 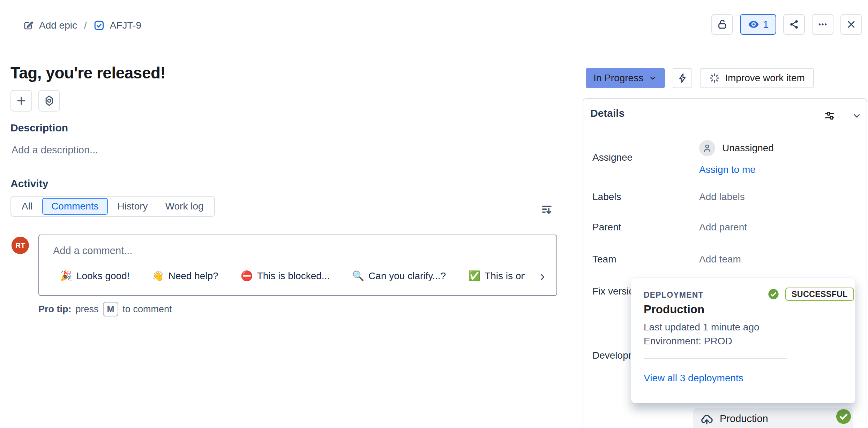 I want to click on apps-button, so click(x=49, y=101).